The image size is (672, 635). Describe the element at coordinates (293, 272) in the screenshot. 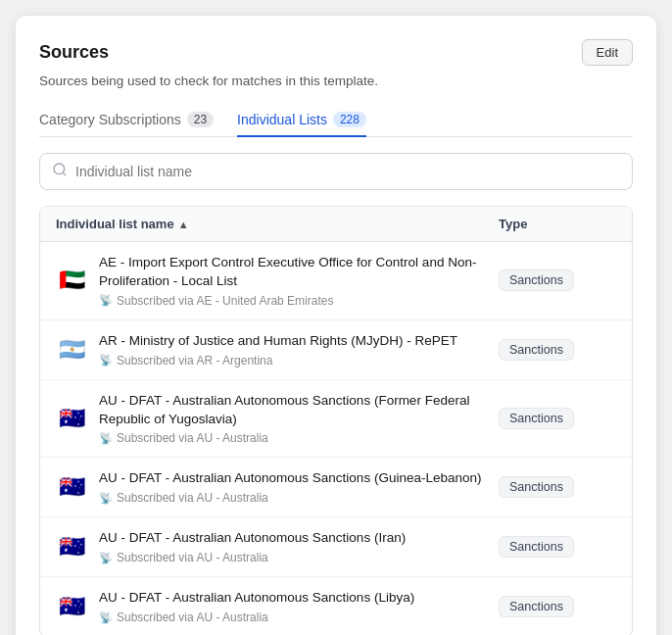

I see `list-name: AE - Import Export Control Executive Off…` at that location.